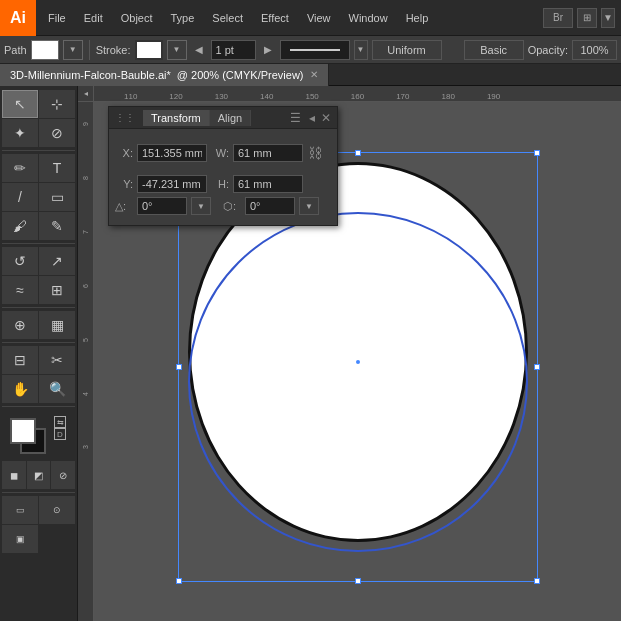  What do you see at coordinates (39, 475) in the screenshot?
I see `gradient-mode-btn: ◩` at bounding box center [39, 475].